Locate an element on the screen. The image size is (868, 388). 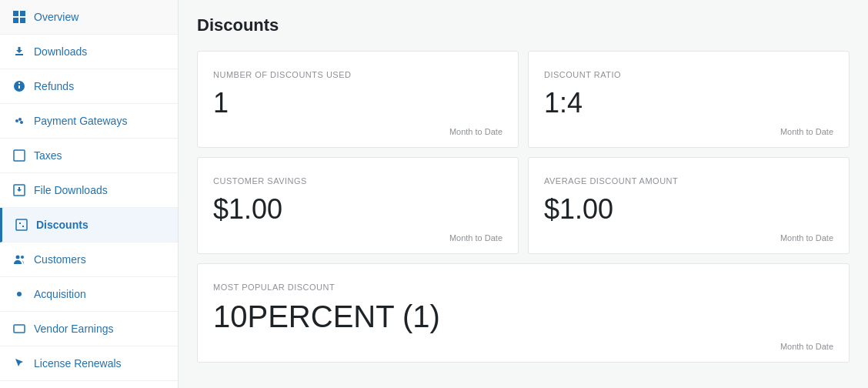
acquisition-icon is located at coordinates (19, 294).